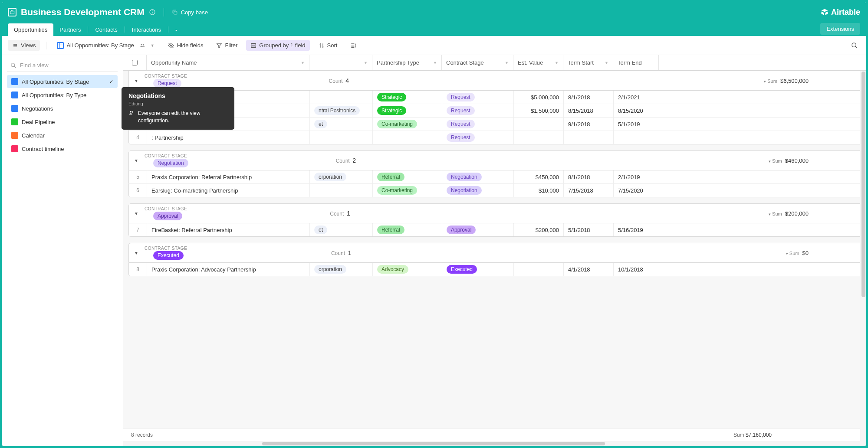 This screenshot has width=868, height=448. I want to click on cell-tend: 2/1/2019, so click(636, 177).